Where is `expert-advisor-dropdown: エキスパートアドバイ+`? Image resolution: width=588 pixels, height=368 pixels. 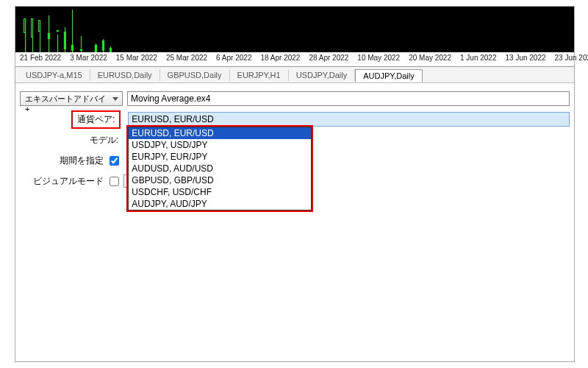
expert-advisor-dropdown: エキスパートアドバイ+ is located at coordinates (71, 99).